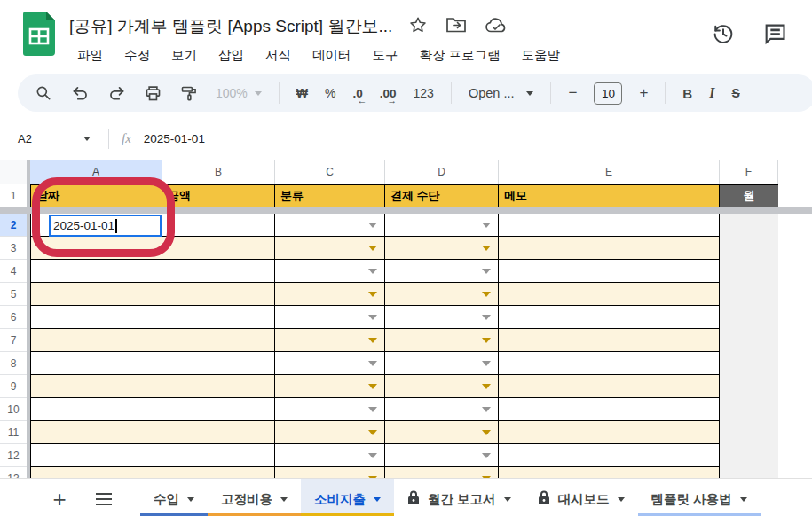  I want to click on cell-E9, so click(609, 387).